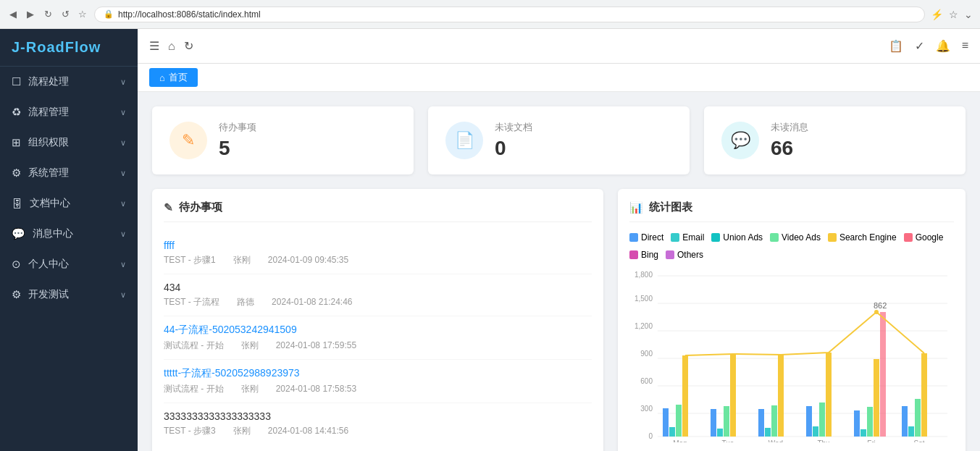  I want to click on app-logo: J-RoadFlow, so click(69, 48).